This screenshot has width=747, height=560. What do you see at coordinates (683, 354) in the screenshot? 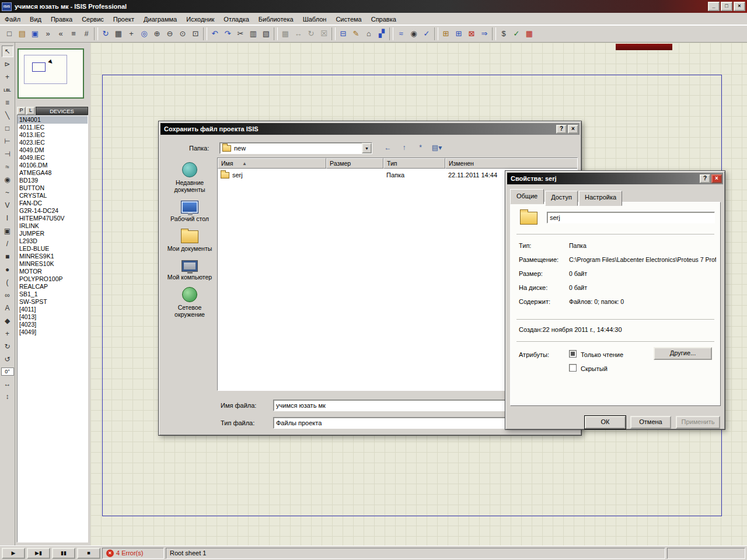
I see `other-attributes-button: Другие...` at bounding box center [683, 354].